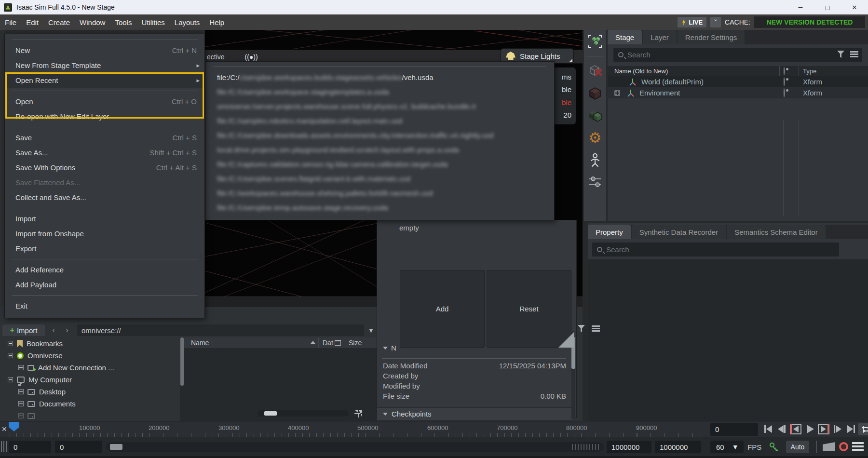  I want to click on file-menu-new-from-stage-template: New From Stage Template, so click(105, 66).